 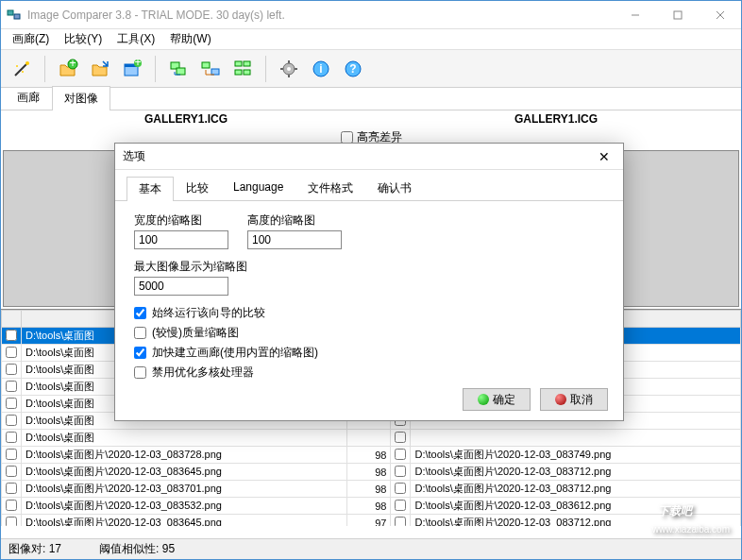 I want to click on row-left-path: D:\tools\桌面图片\2020-12-03_083532.png, so click(x=185, y=506).